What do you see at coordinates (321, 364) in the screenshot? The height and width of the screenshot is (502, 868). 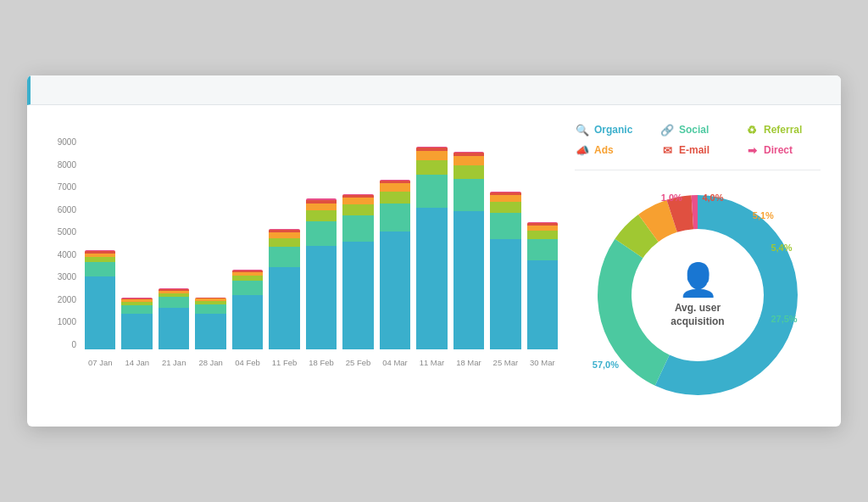 I see `x-label: 18 Feb` at bounding box center [321, 364].